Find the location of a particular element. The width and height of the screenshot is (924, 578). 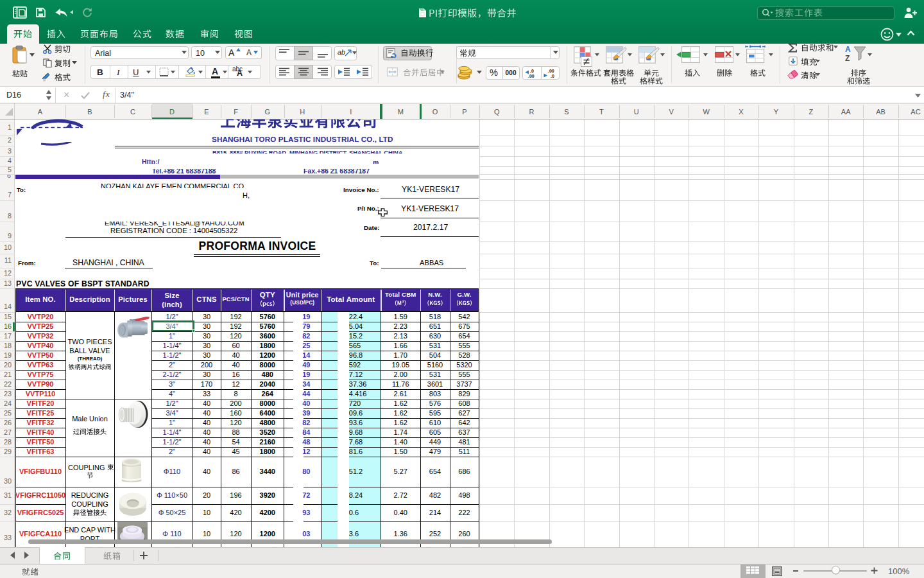

svg-text: Z is located at coordinates (847, 58).